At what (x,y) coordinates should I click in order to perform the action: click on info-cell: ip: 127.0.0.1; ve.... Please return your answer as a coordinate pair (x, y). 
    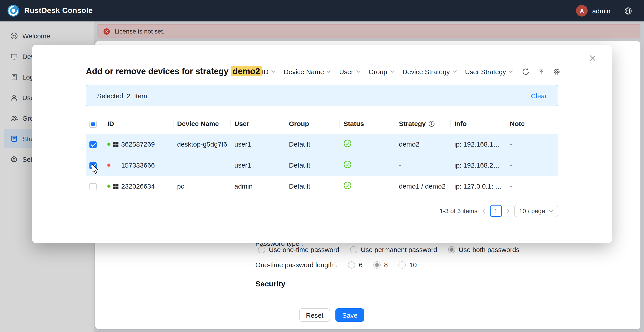
    Looking at the image, I should click on (478, 186).